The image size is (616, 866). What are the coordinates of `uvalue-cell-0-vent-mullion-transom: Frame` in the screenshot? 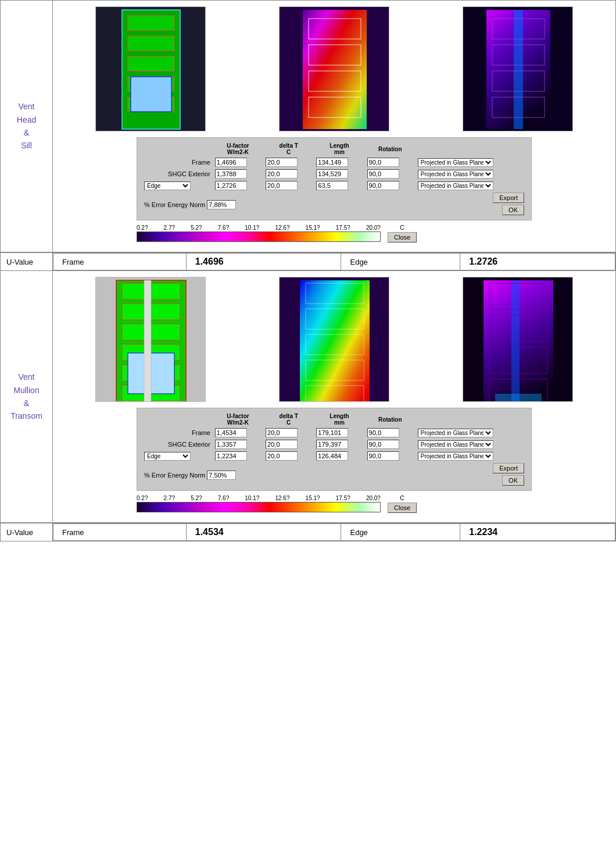 It's located at (120, 533).